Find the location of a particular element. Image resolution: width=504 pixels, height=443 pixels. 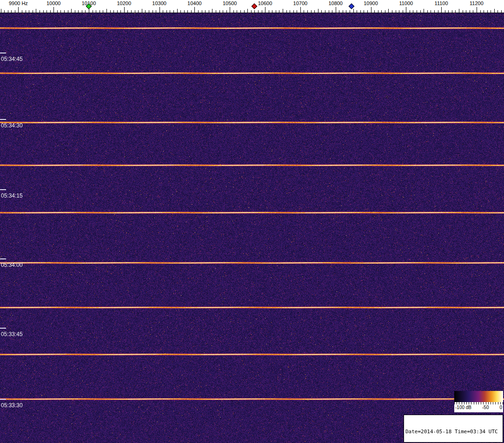

time-label-text: 05:34:30 is located at coordinates (12, 126).